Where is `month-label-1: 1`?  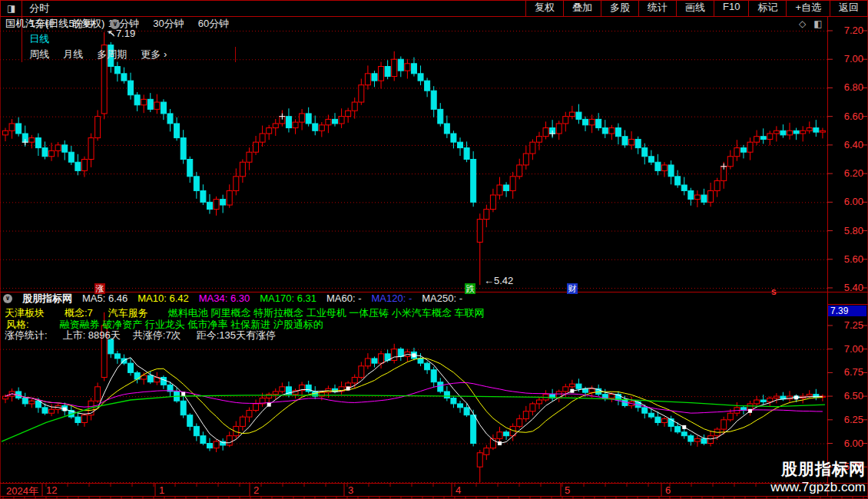 month-label-1: 1 is located at coordinates (161, 490).